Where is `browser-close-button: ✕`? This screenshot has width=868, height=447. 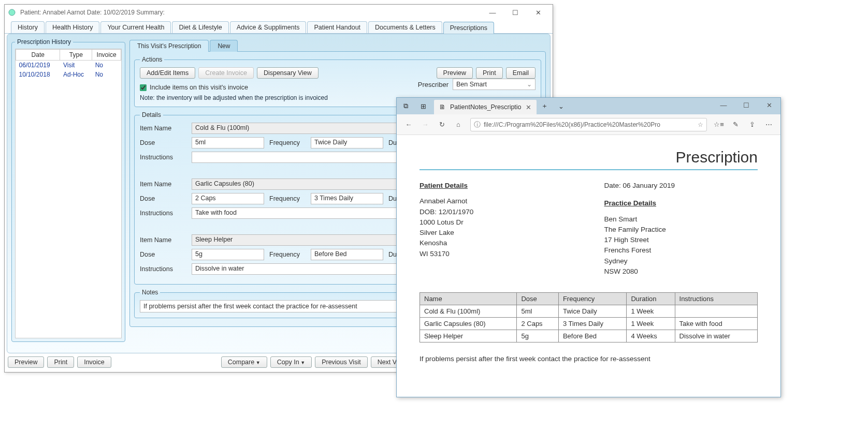
browser-close-button: ✕ is located at coordinates (769, 105).